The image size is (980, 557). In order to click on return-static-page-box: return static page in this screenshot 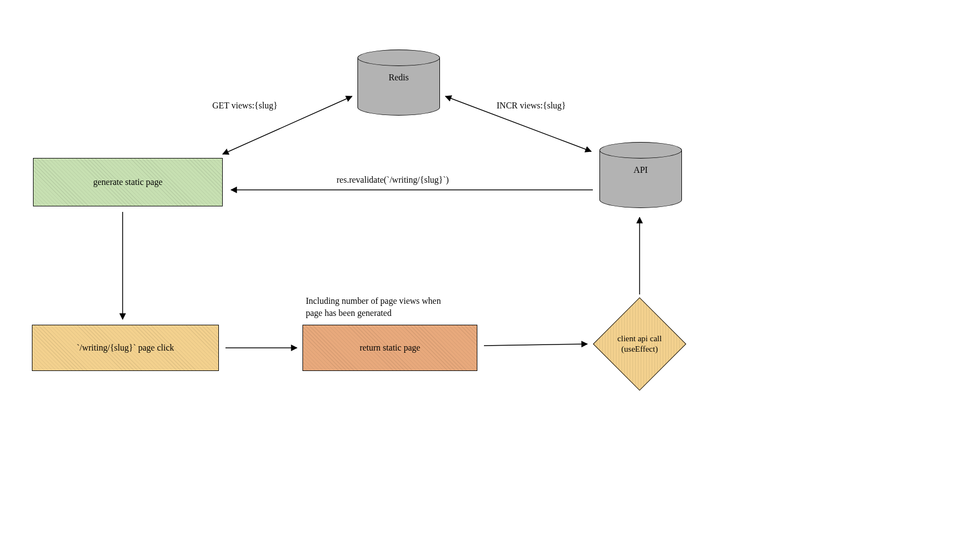, I will do `click(390, 348)`.